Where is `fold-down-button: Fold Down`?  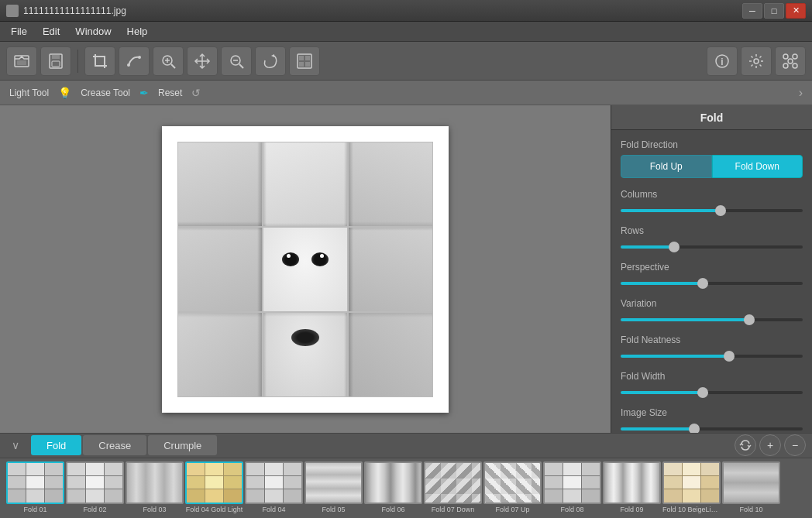 fold-down-button: Fold Down is located at coordinates (758, 166).